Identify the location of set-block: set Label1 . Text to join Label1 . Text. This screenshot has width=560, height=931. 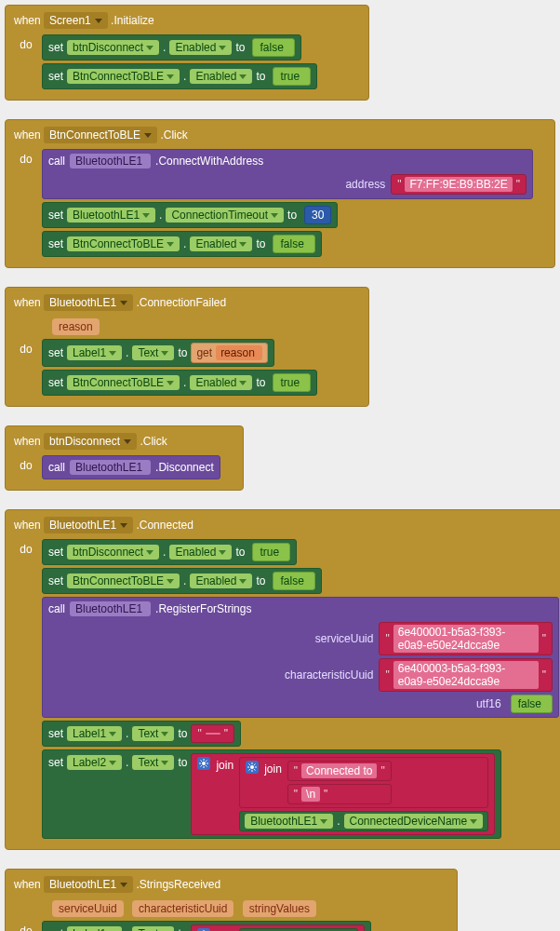
(207, 925).